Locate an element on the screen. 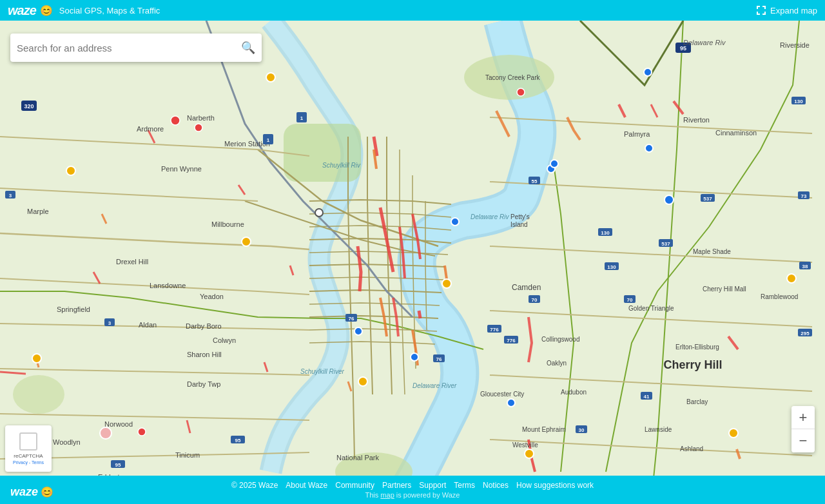 The width and height of the screenshot is (825, 504). svg-text: Aldan is located at coordinates (148, 325).